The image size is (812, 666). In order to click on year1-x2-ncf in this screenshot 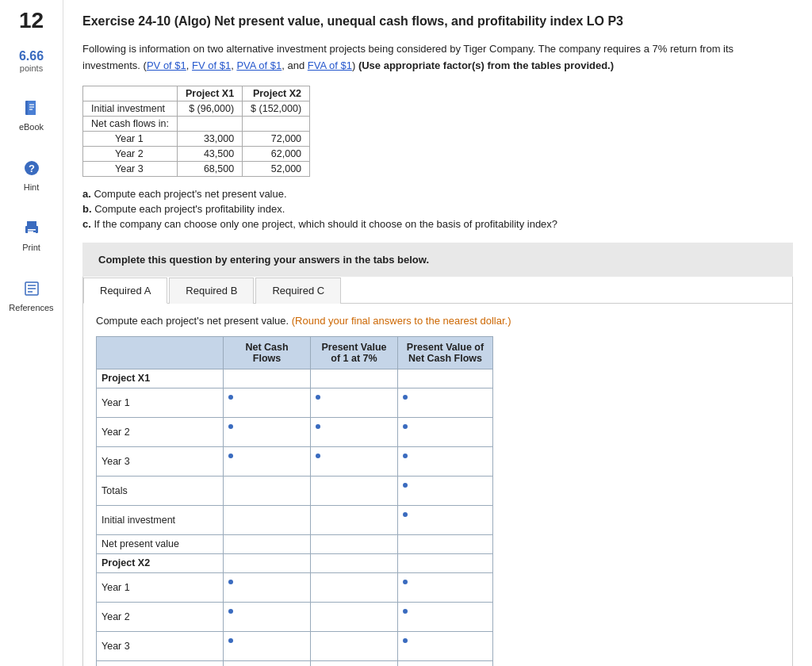, I will do `click(267, 587)`.